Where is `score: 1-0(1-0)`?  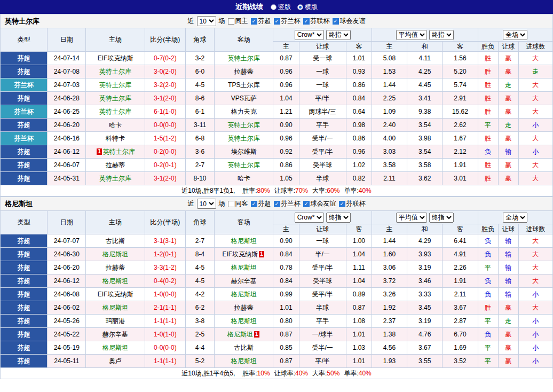 score: 1-0(1-0) is located at coordinates (165, 334).